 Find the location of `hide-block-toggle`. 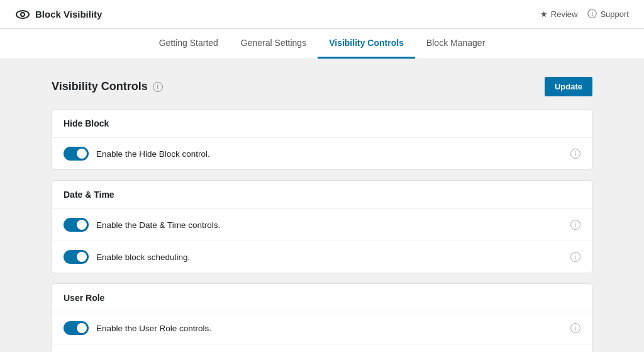

hide-block-toggle is located at coordinates (76, 154).